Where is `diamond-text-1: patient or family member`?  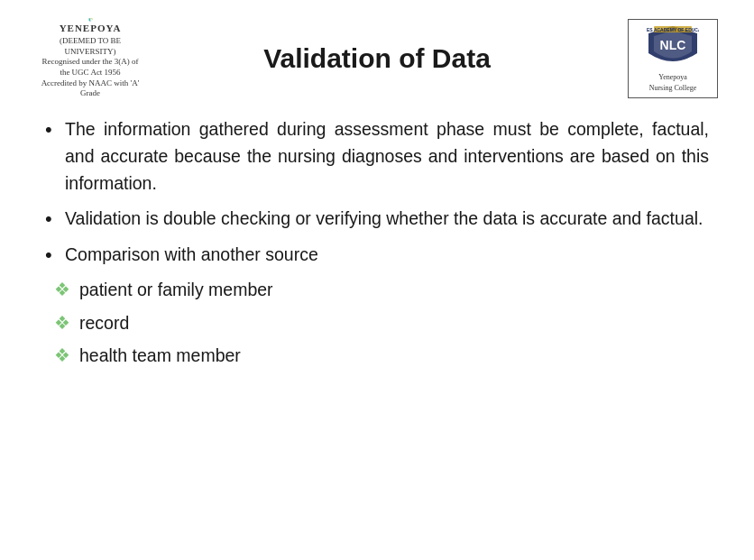 diamond-text-1: patient or family member is located at coordinates (394, 289).